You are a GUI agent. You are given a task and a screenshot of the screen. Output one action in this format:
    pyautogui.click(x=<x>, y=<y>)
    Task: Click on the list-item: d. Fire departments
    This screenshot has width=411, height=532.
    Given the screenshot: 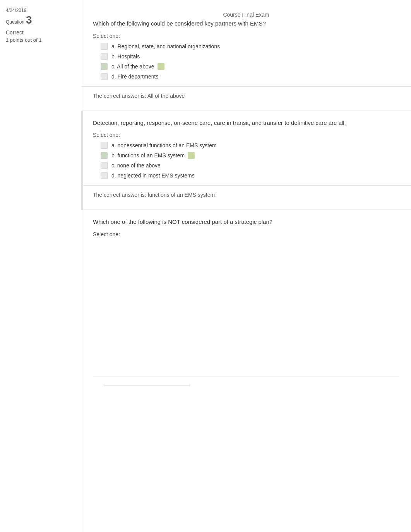 What is the action you would take?
    pyautogui.click(x=250, y=77)
    